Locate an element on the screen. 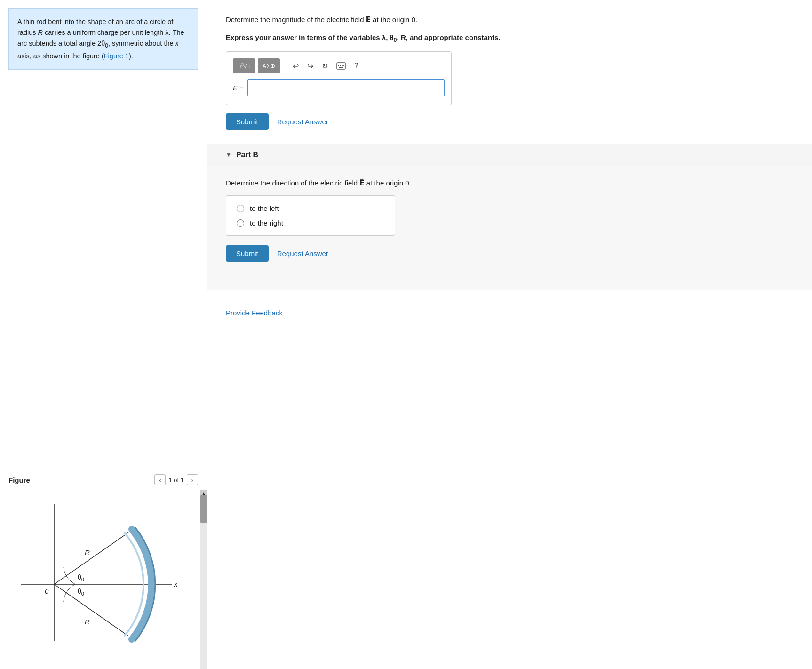  figure-title: Figure is located at coordinates (19, 480).